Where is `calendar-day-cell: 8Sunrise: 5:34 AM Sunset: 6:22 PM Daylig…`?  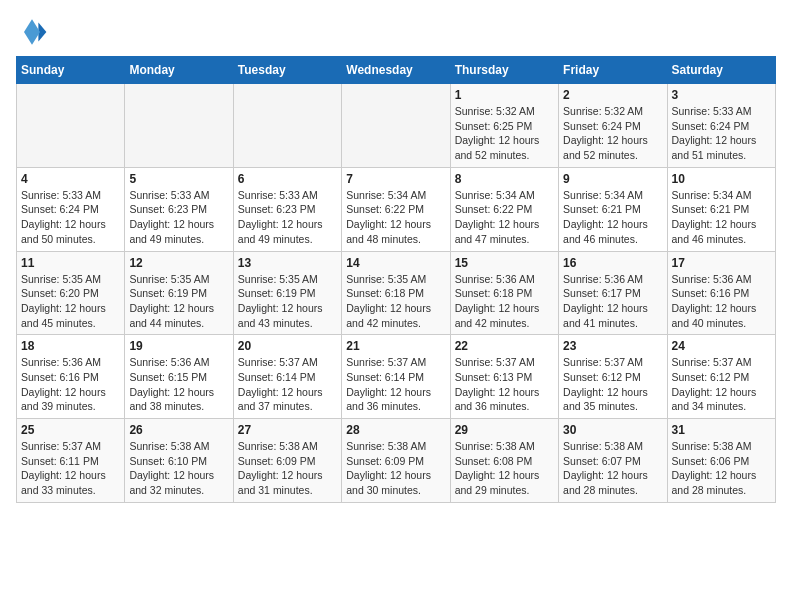 calendar-day-cell: 8Sunrise: 5:34 AM Sunset: 6:22 PM Daylig… is located at coordinates (504, 209).